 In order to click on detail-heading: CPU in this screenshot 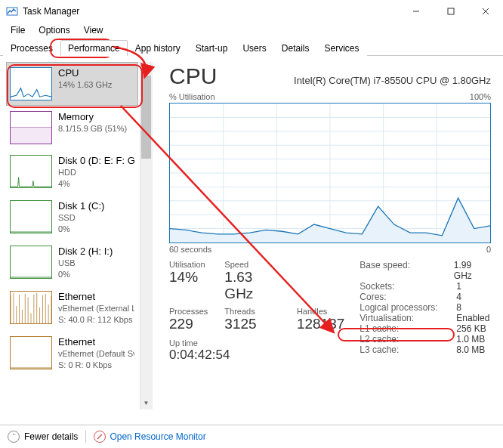, I will do `click(193, 76)`.